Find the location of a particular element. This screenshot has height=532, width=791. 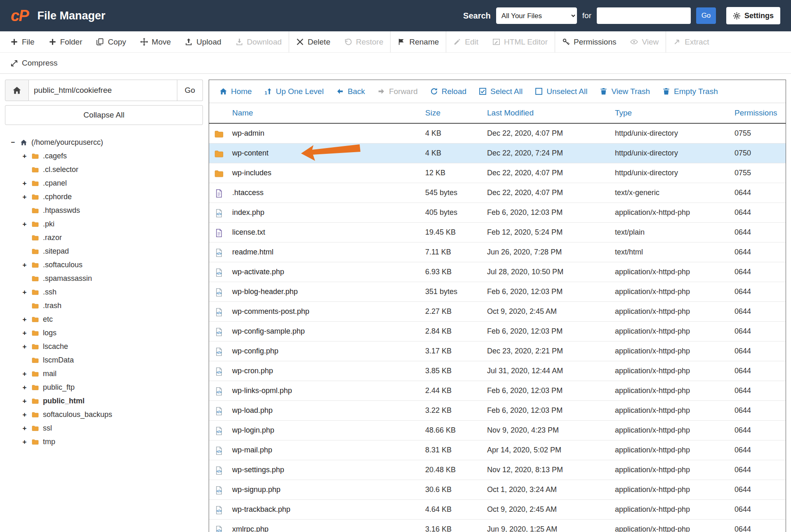

tree-item-label: tmp is located at coordinates (49, 442).